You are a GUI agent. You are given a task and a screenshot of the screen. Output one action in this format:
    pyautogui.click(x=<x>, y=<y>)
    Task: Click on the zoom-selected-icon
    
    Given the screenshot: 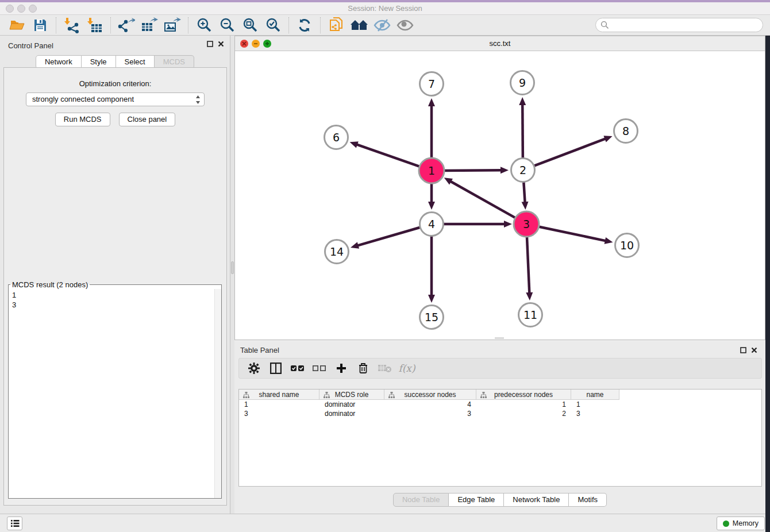 What is the action you would take?
    pyautogui.click(x=273, y=25)
    